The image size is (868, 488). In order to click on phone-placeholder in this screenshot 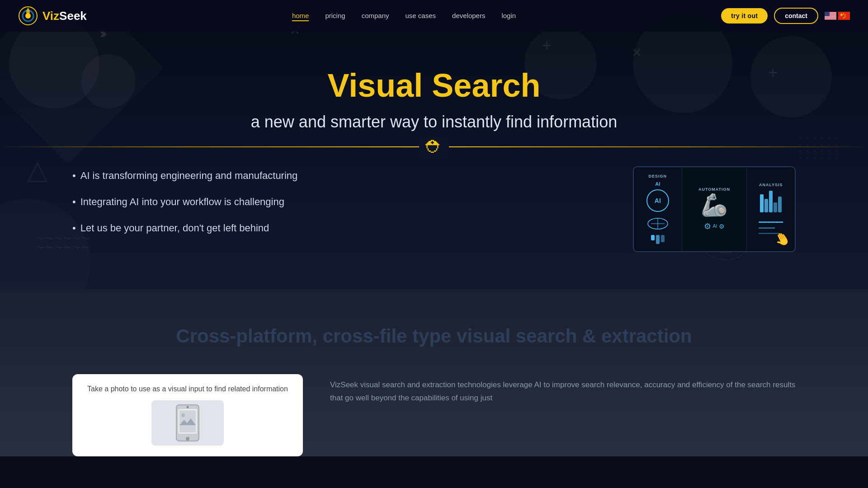, I will do `click(188, 423)`.